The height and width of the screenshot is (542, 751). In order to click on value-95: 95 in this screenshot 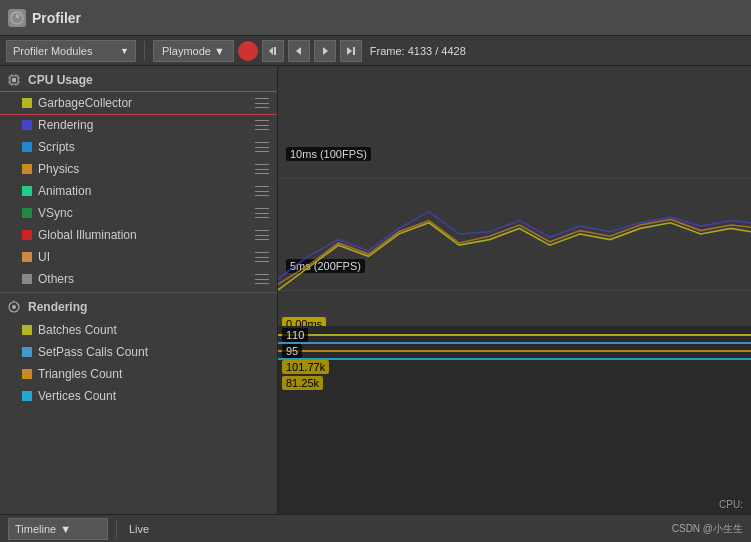, I will do `click(292, 351)`.